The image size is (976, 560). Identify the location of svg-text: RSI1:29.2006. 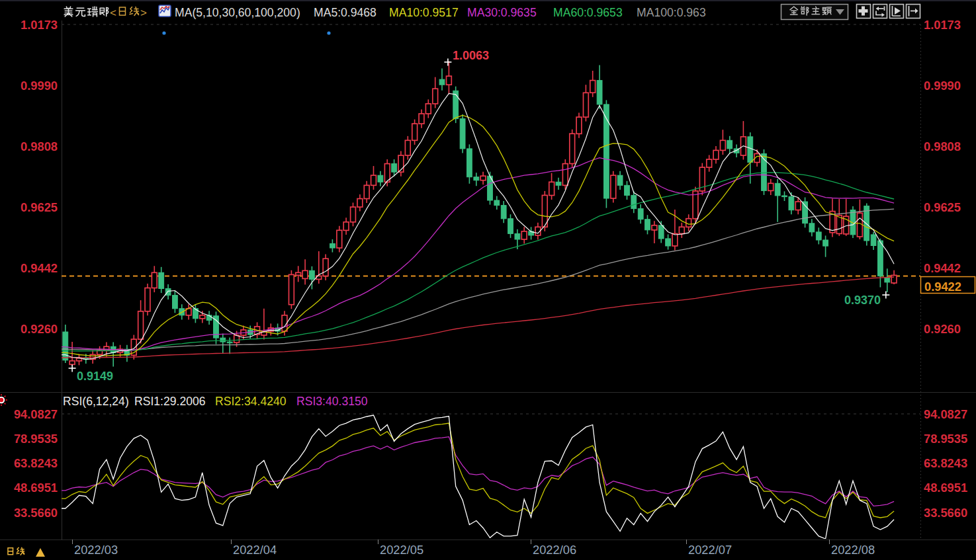
(170, 401).